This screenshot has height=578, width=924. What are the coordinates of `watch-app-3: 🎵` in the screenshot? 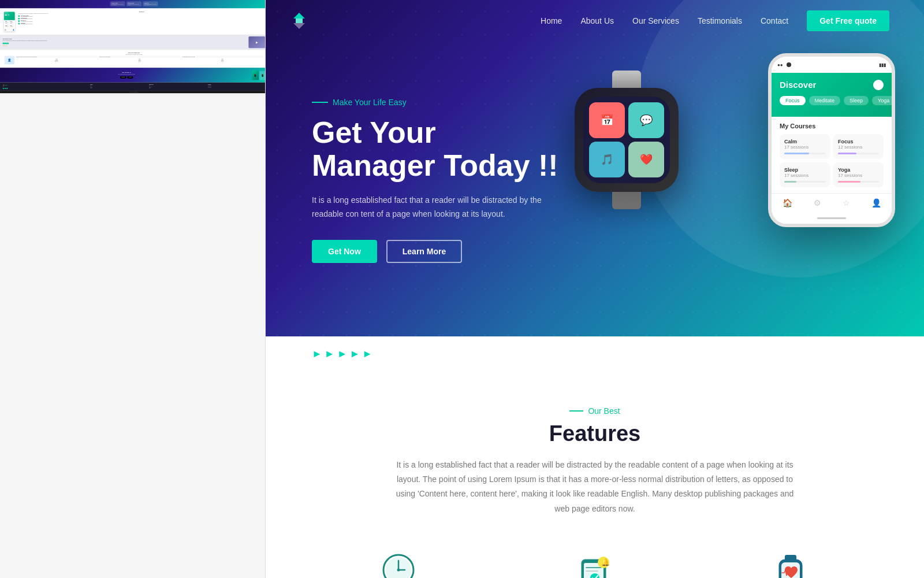 It's located at (607, 160).